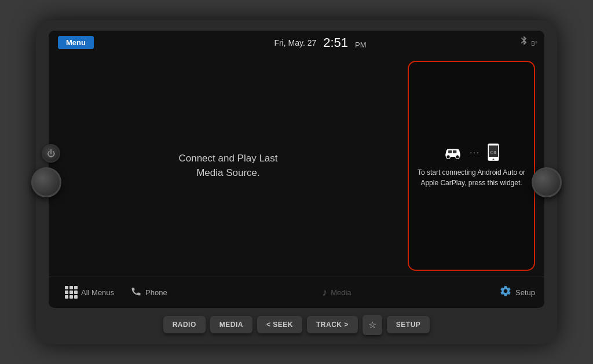 This screenshot has height=364, width=593. Describe the element at coordinates (280, 325) in the screenshot. I see `seek-back-button: < SEEK` at that location.